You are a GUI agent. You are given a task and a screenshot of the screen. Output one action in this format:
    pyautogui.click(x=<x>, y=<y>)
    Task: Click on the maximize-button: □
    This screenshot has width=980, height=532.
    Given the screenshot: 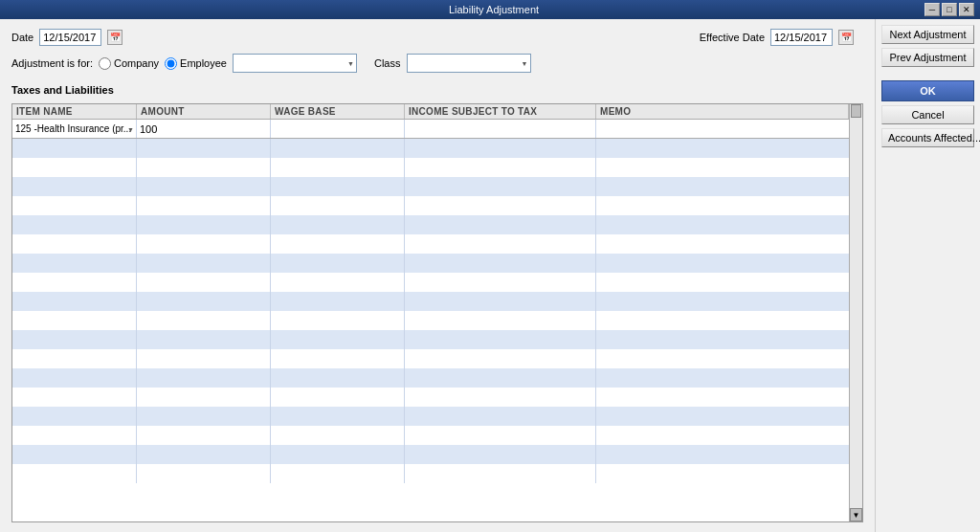 What is the action you would take?
    pyautogui.click(x=949, y=10)
    